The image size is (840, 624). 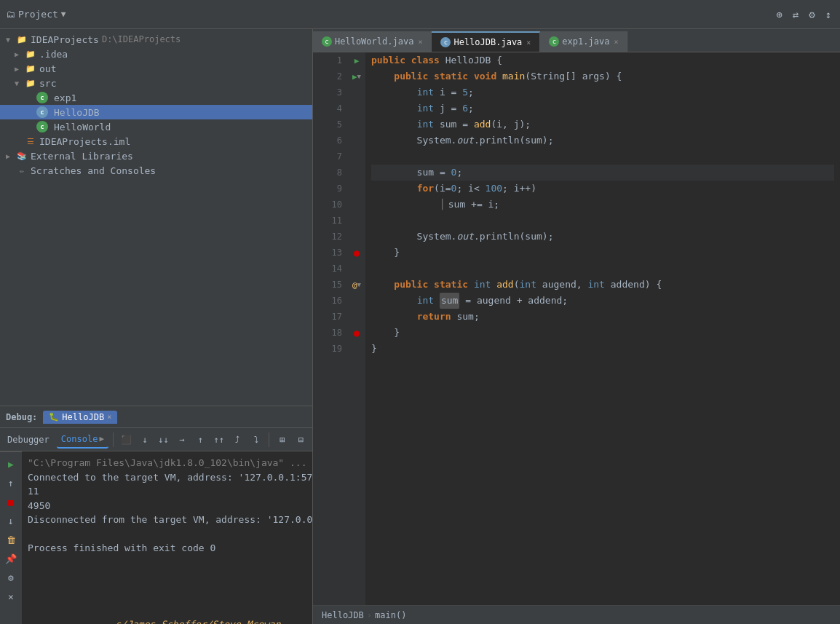 What do you see at coordinates (156, 98) in the screenshot?
I see `tree-item-exp1: c exp1` at bounding box center [156, 98].